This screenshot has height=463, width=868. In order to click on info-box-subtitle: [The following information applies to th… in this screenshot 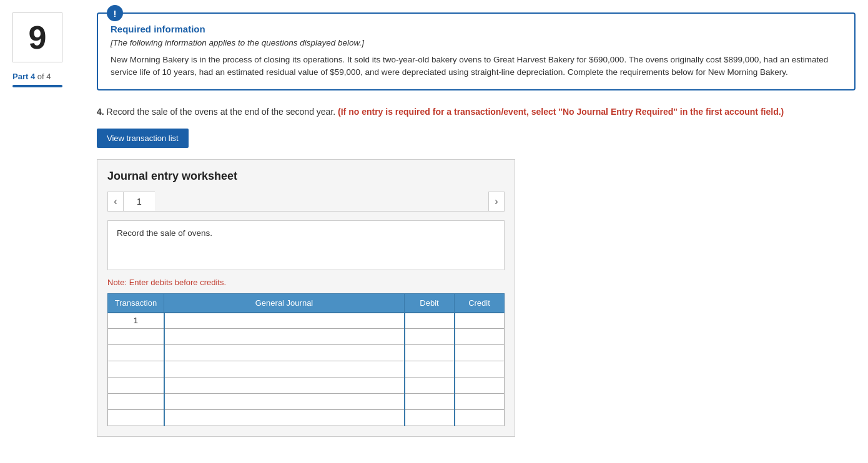, I will do `click(476, 42)`.